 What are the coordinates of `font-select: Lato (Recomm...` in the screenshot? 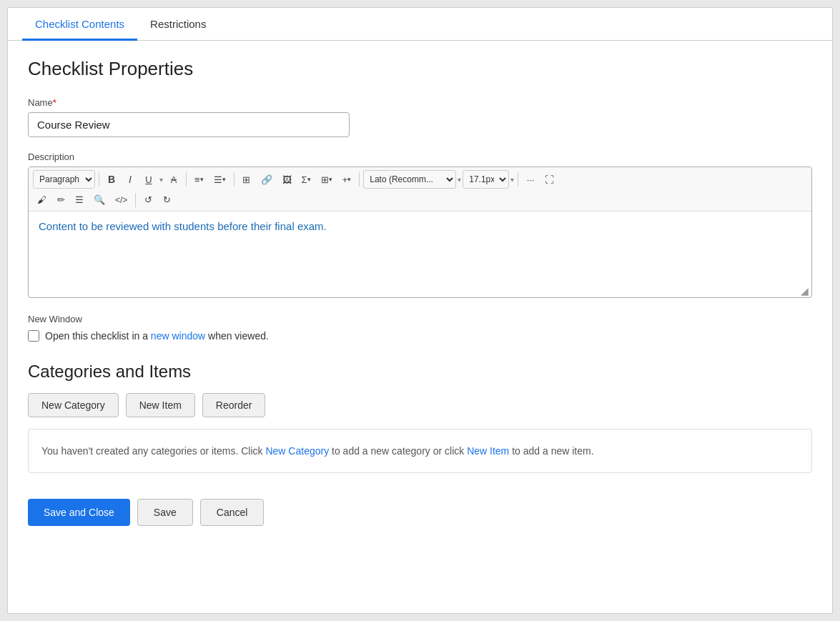 It's located at (410, 179).